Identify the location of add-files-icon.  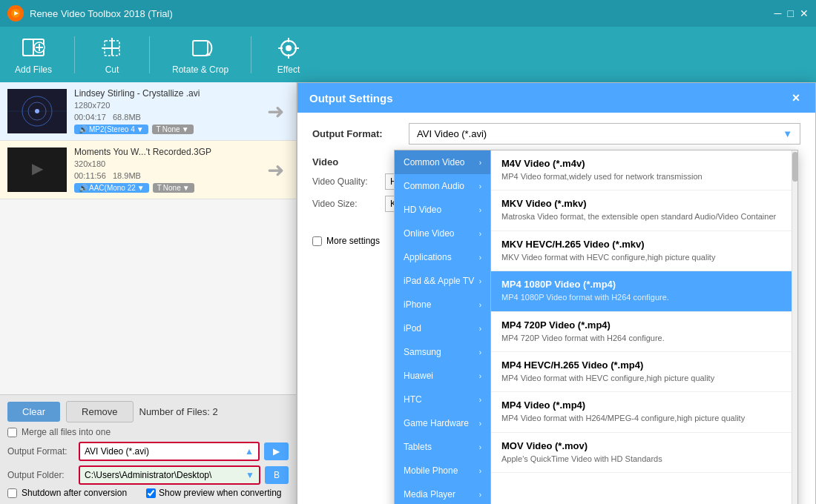
(33, 48).